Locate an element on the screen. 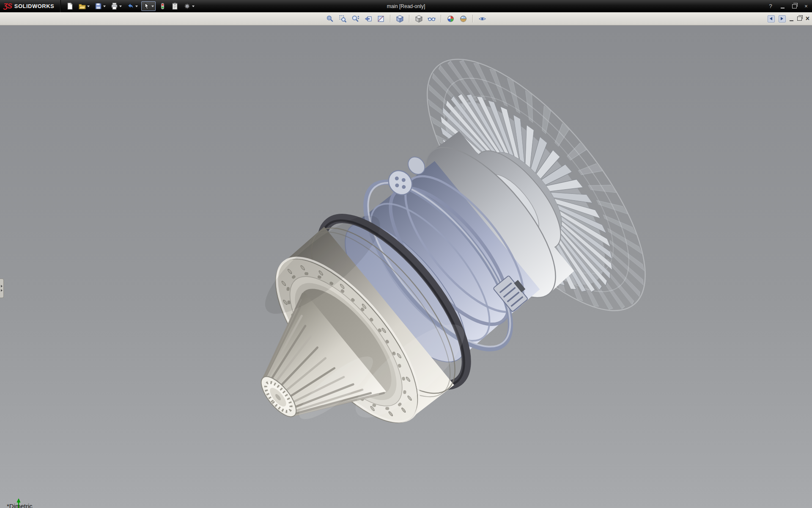 This screenshot has height=508, width=812. doc-close-button: × is located at coordinates (808, 19).